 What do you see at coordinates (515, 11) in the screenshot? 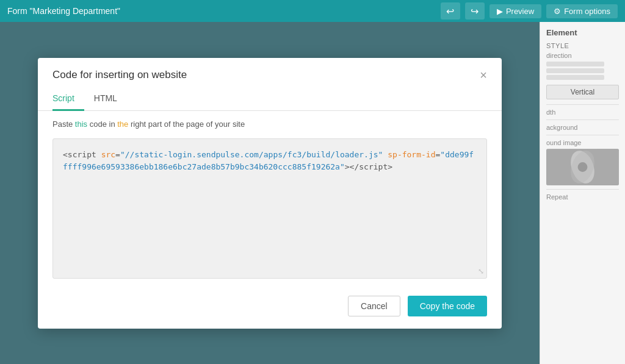
I see `preview-button: ▶ Preview` at bounding box center [515, 11].